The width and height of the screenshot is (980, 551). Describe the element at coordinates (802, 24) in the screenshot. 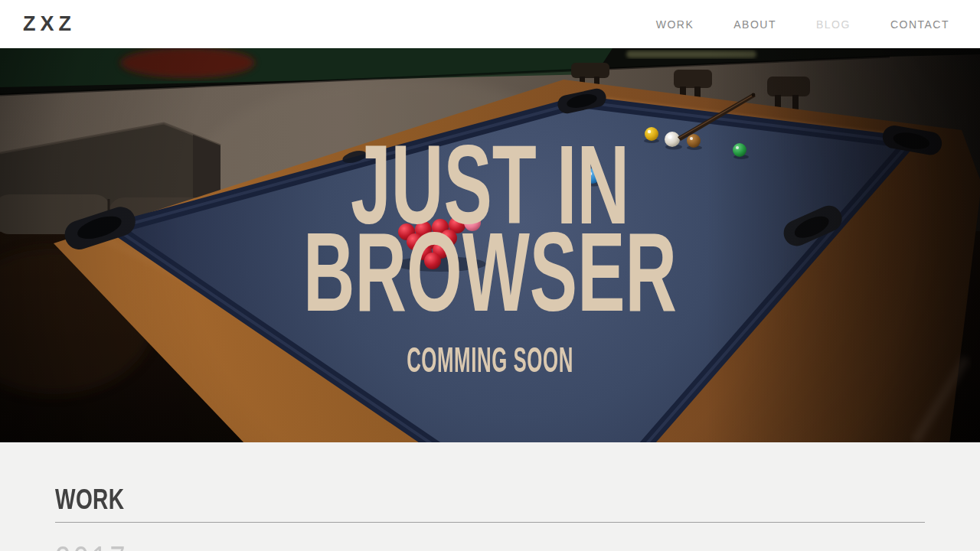

I see `main-nav: WORK ABOUT BLOG CONTACT` at that location.